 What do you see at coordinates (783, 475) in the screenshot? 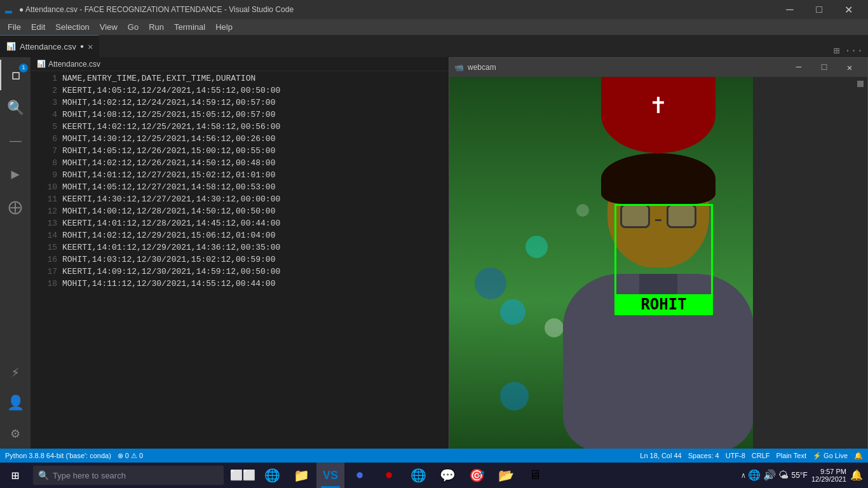
I see `weather-icon: 🌤` at bounding box center [783, 475].